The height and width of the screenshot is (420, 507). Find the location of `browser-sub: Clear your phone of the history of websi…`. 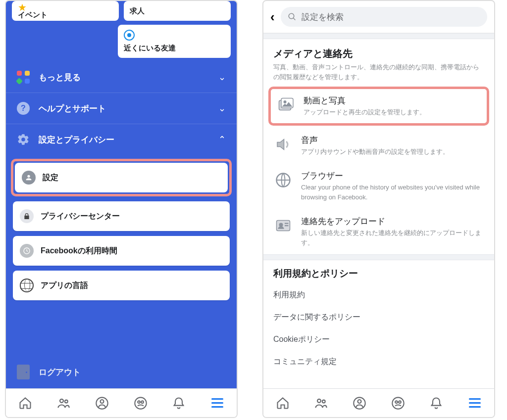

browser-sub: Clear your phone of the history of websi… is located at coordinates (393, 192).